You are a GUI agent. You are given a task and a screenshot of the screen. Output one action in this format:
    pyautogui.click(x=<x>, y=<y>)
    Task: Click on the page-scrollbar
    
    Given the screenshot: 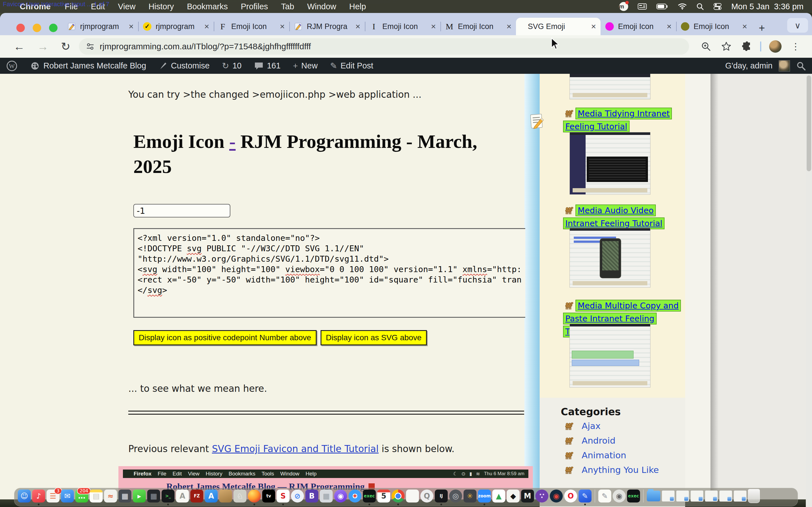 What is the action you would take?
    pyautogui.click(x=809, y=290)
    